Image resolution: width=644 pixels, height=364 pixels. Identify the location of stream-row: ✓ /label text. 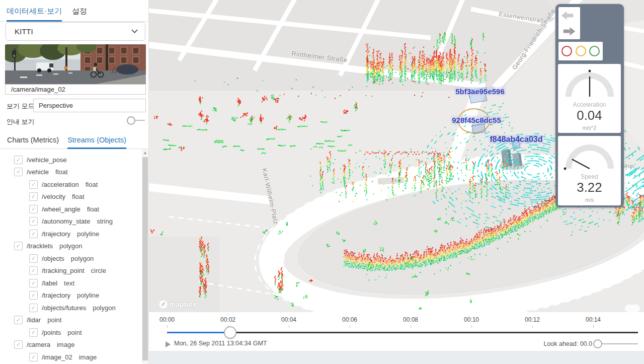
(71, 283).